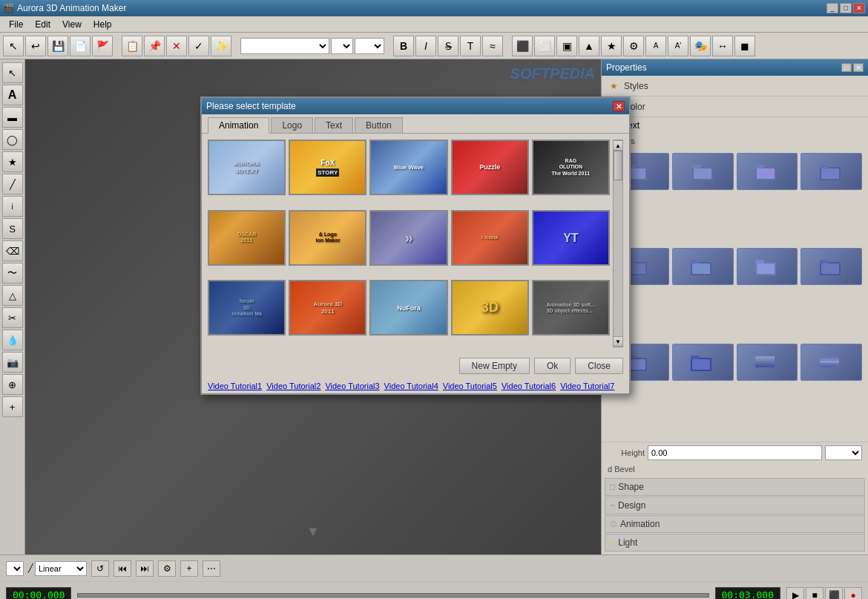  Describe the element at coordinates (13, 140) in the screenshot. I see `ellipse-tool: ◯` at that location.